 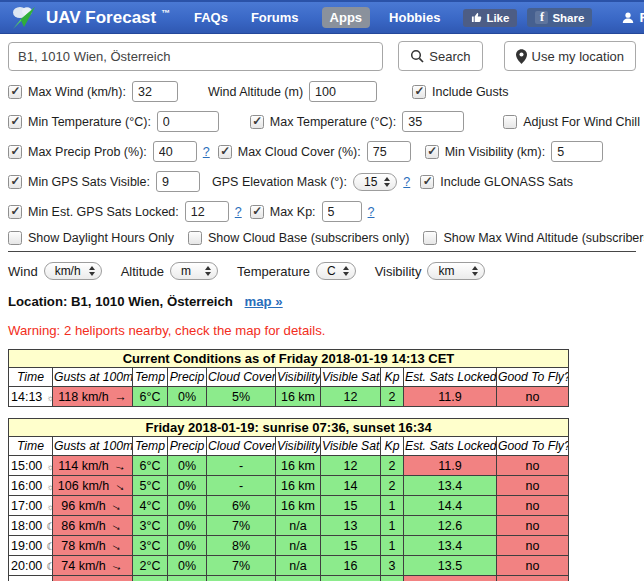 I want to click on nav-item-hobbies: Hobbies, so click(x=414, y=18).